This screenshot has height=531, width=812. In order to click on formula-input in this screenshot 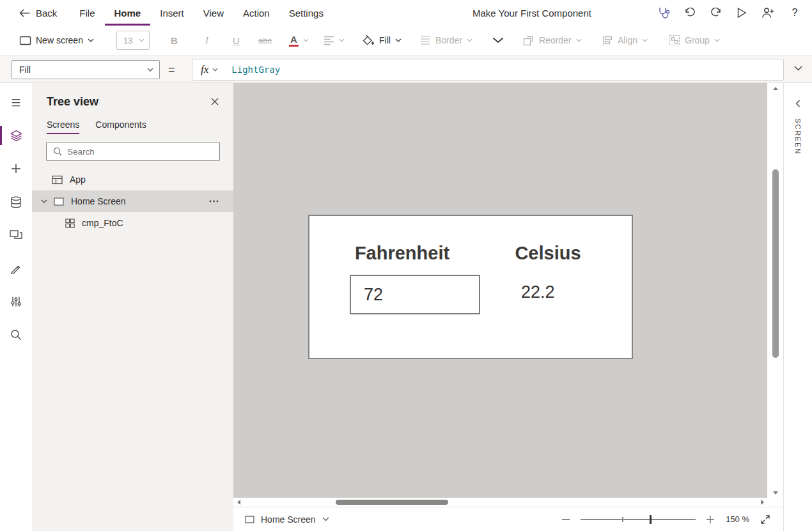, I will do `click(504, 70)`.